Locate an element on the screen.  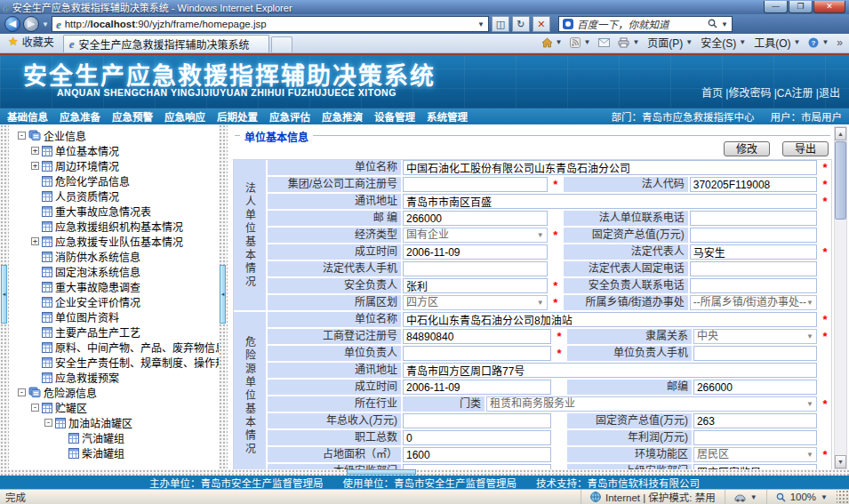
tree-item: +应急救援组织机构基本情况 is located at coordinates (115, 226).